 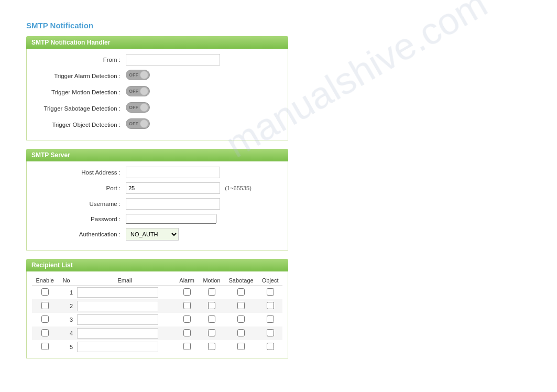 What do you see at coordinates (238, 188) in the screenshot?
I see `port-hint: (1~65535)` at bounding box center [238, 188].